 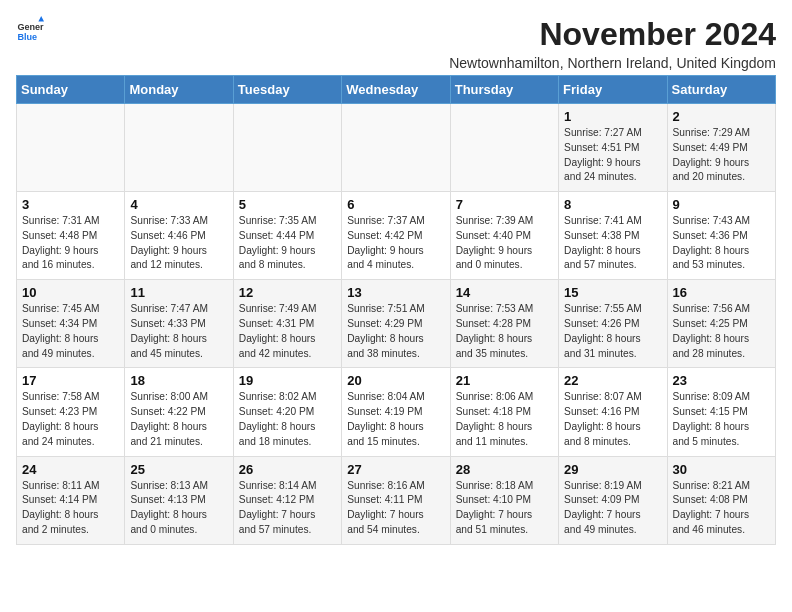 What do you see at coordinates (504, 244) in the screenshot?
I see `cell-content: Sunrise: 7:39 AM Sunset: 4:40 PM Dayligh…` at bounding box center [504, 244].